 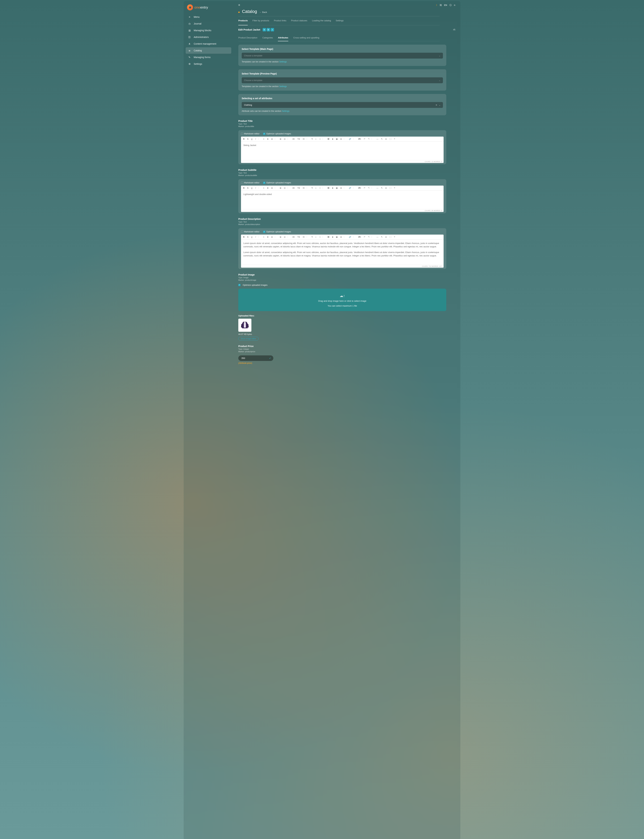 I want to click on help-icon: ⓘ, so click(x=450, y=5).